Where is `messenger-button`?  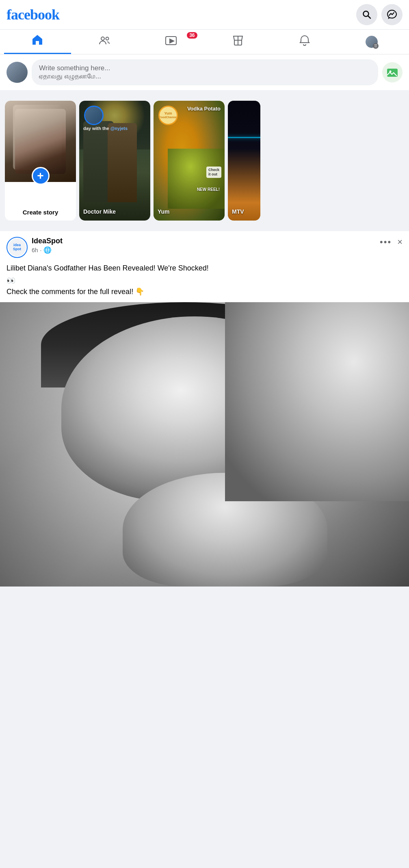
messenger-button is located at coordinates (392, 15).